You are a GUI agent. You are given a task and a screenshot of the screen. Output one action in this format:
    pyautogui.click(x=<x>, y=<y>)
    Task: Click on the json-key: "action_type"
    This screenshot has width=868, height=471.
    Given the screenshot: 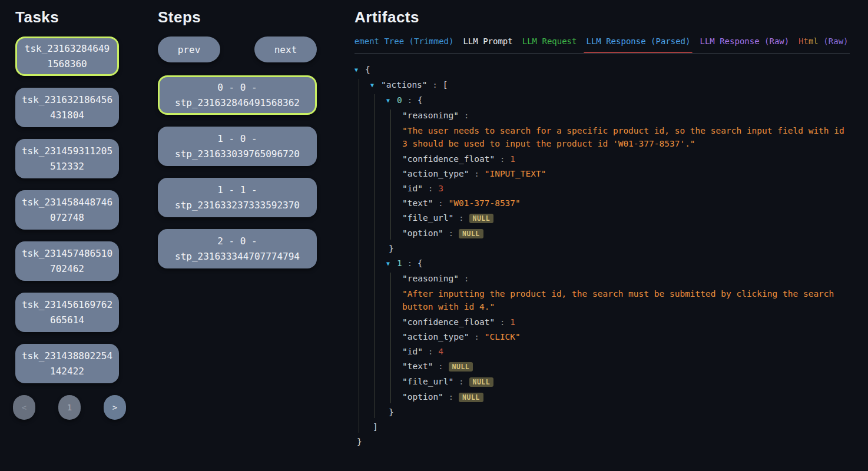 What is the action you would take?
    pyautogui.click(x=436, y=174)
    